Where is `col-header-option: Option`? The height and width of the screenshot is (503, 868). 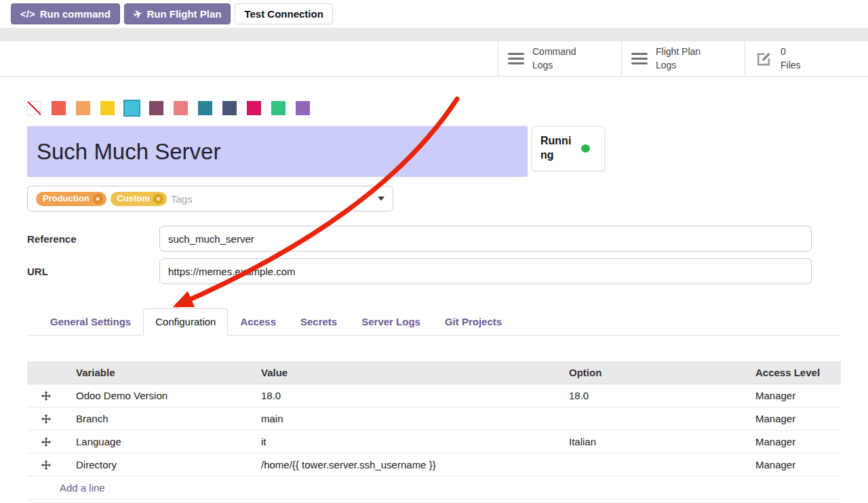
col-header-option: Option is located at coordinates (651, 373).